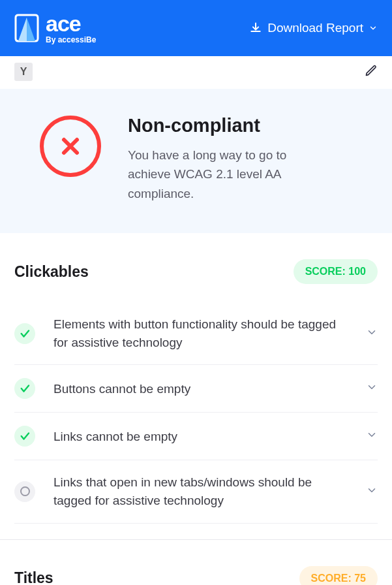 The height and width of the screenshot is (585, 392). Describe the element at coordinates (256, 28) in the screenshot. I see `download-icon` at that location.